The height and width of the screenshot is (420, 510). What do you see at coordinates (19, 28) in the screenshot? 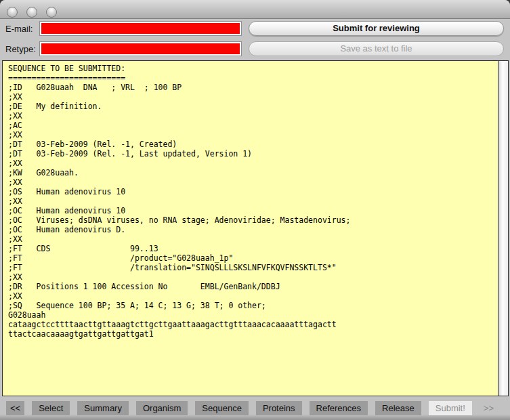
I see `email-label: E-mail:` at bounding box center [19, 28].